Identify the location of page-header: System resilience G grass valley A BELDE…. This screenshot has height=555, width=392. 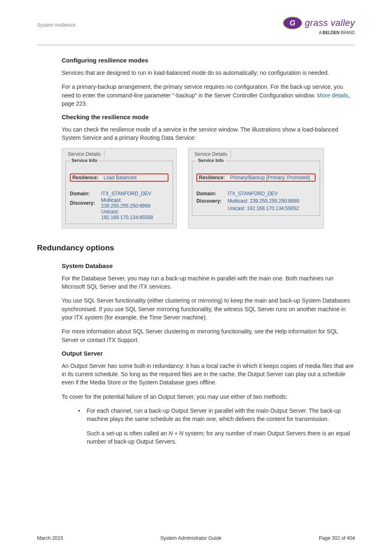
(196, 25).